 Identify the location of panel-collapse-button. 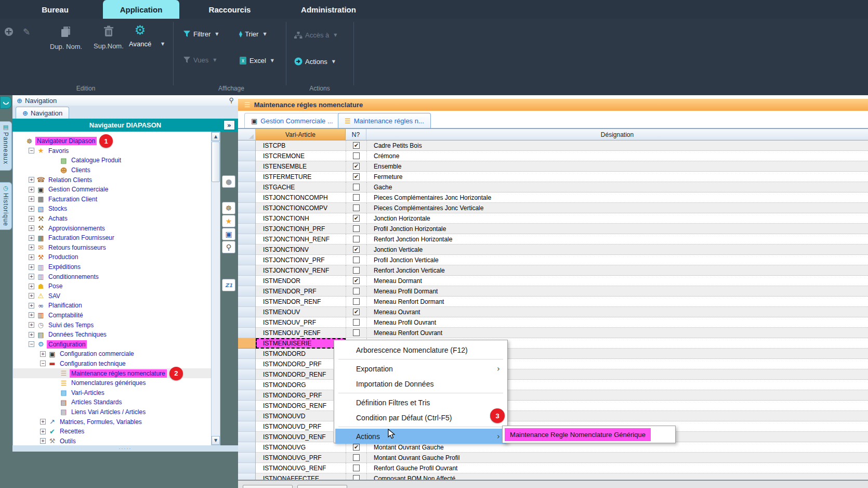
(6, 102).